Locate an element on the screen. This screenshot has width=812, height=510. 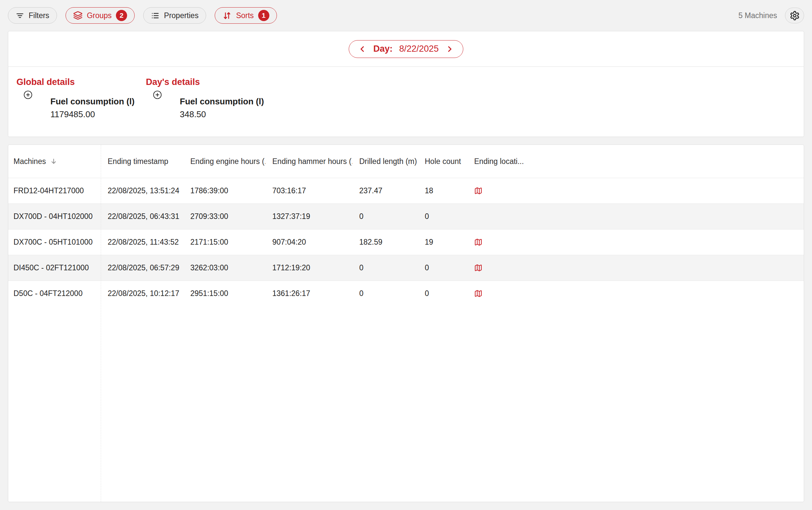
machine-name-cell: DX700D - 04HT102000 is located at coordinates (55, 216).